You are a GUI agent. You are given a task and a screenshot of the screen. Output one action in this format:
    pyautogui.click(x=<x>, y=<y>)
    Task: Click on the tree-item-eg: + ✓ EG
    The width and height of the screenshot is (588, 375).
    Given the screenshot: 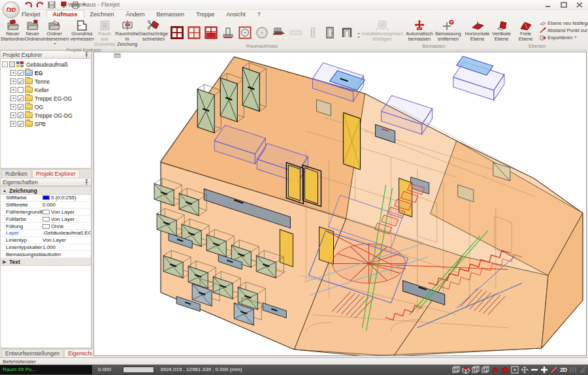 What is the action you would take?
    pyautogui.click(x=51, y=73)
    